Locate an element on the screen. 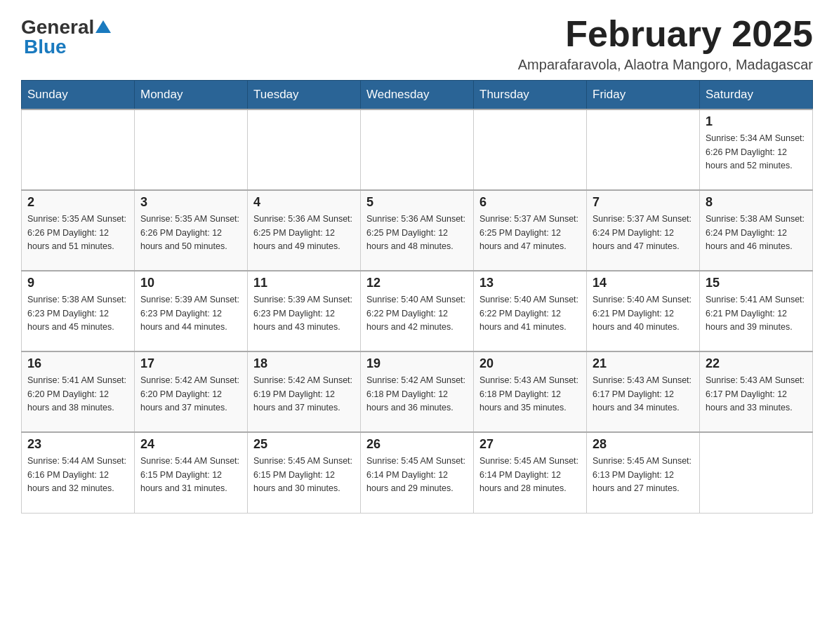 The height and width of the screenshot is (644, 834). day-info: Sunrise: 5:37 AM Sunset: 6:25 PM Dayligh… is located at coordinates (530, 233).